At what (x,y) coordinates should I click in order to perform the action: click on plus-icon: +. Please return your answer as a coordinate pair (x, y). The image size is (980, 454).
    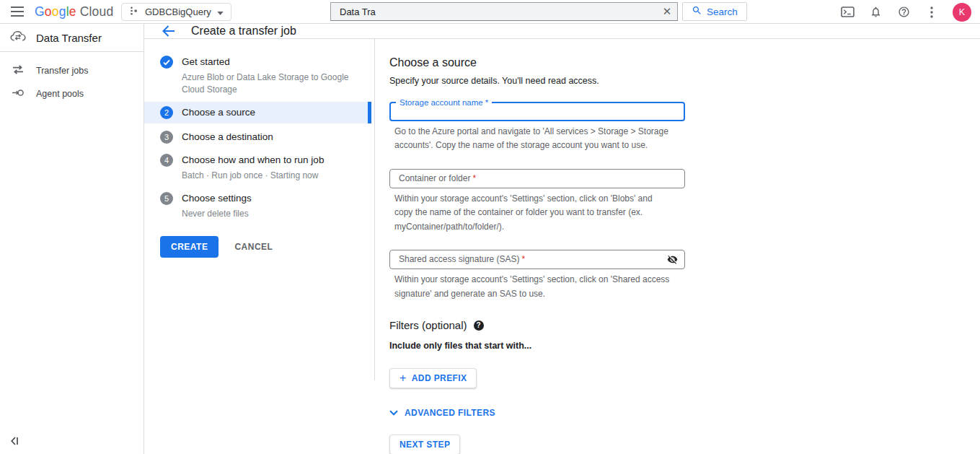
    Looking at the image, I should click on (403, 378).